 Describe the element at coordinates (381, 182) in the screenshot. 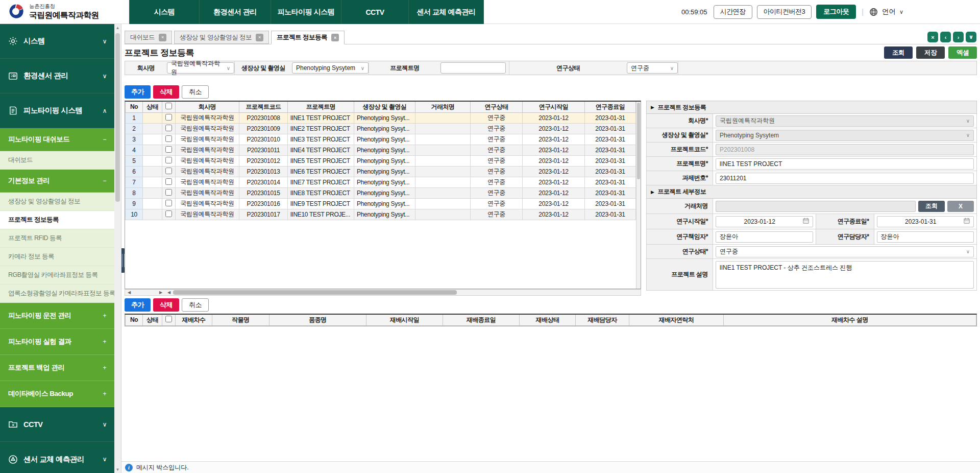

I see `project-grid-row: 7국립원예특작과학원P202301014lINE7 TEST PROJECTPh…` at that location.